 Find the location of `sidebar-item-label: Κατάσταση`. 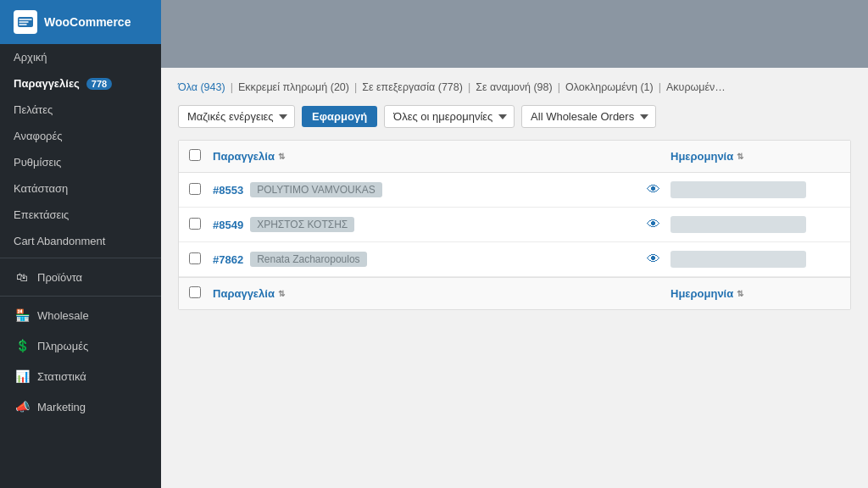

sidebar-item-label: Κατάσταση is located at coordinates (41, 188).